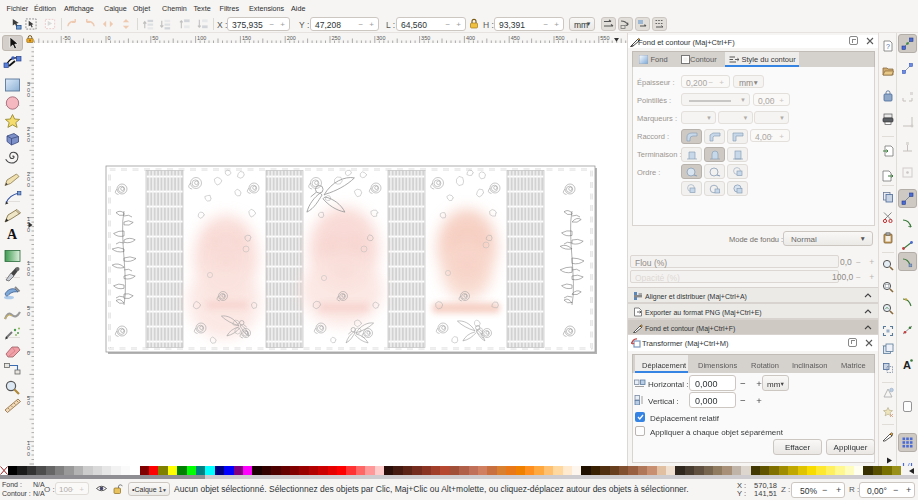  I want to click on svg-text: 50, so click(155, 38).